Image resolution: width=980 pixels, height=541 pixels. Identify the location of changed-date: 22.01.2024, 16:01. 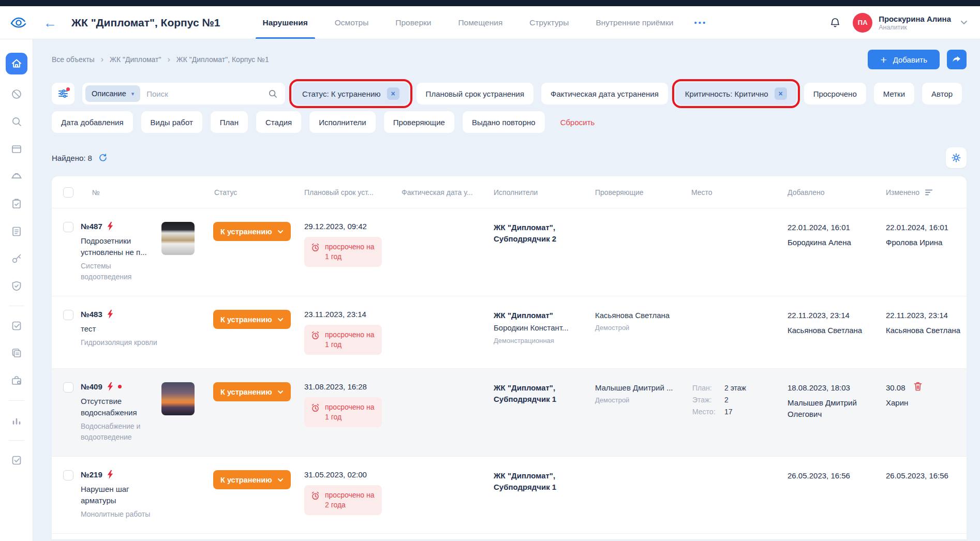
(926, 228).